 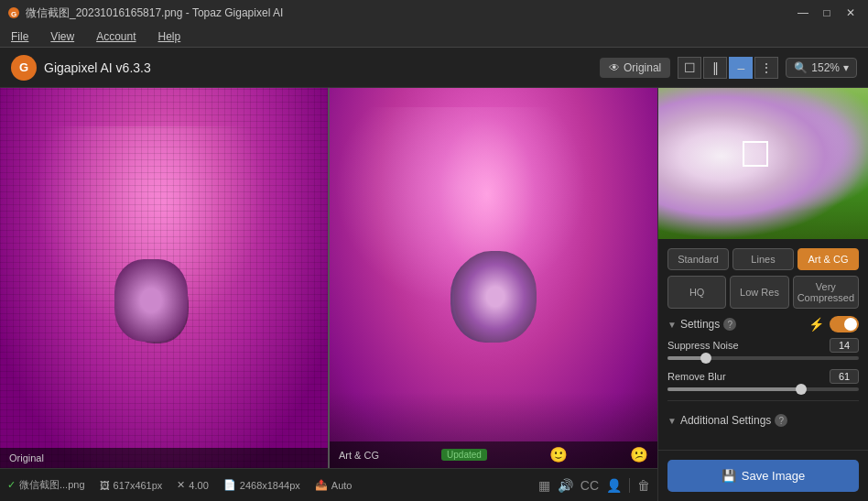 I want to click on checkmark-icon: ✓, so click(x=11, y=485).